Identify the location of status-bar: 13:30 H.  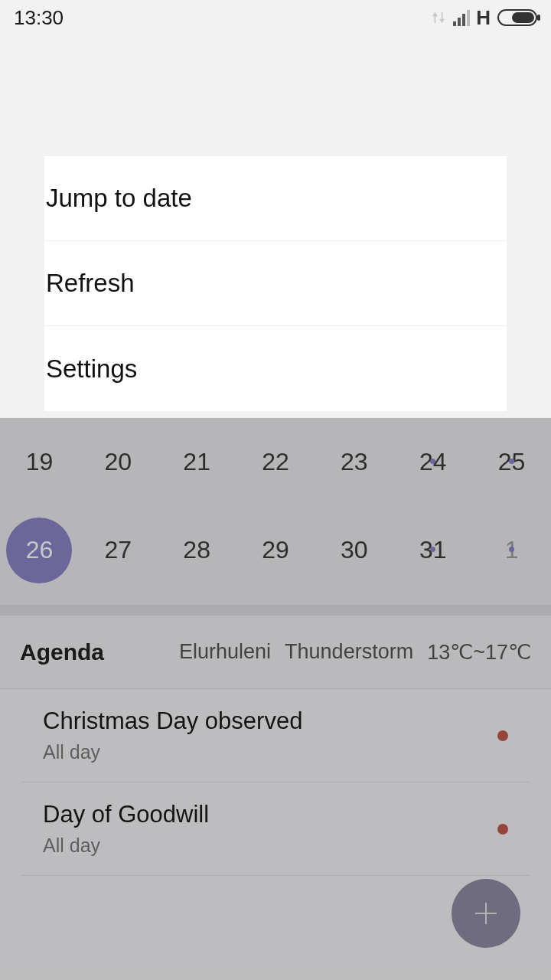
(276, 18).